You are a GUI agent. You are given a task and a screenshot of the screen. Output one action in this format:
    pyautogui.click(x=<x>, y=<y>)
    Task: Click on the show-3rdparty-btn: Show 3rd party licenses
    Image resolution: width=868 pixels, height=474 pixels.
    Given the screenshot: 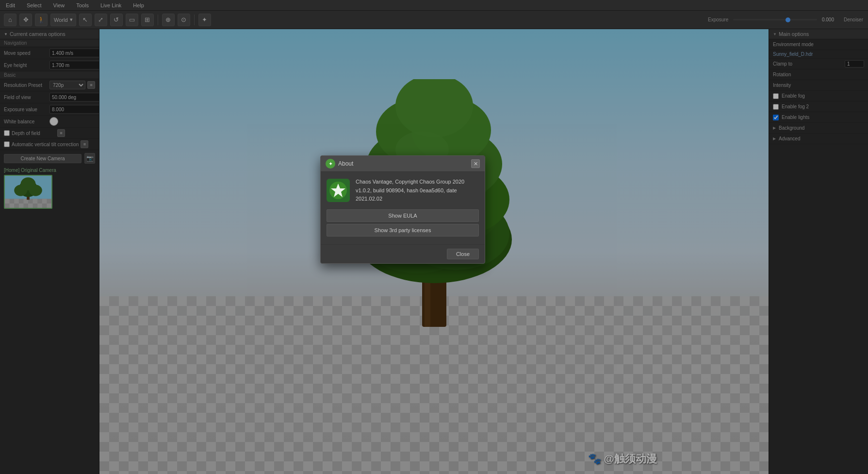 What is the action you would take?
    pyautogui.click(x=403, y=230)
    